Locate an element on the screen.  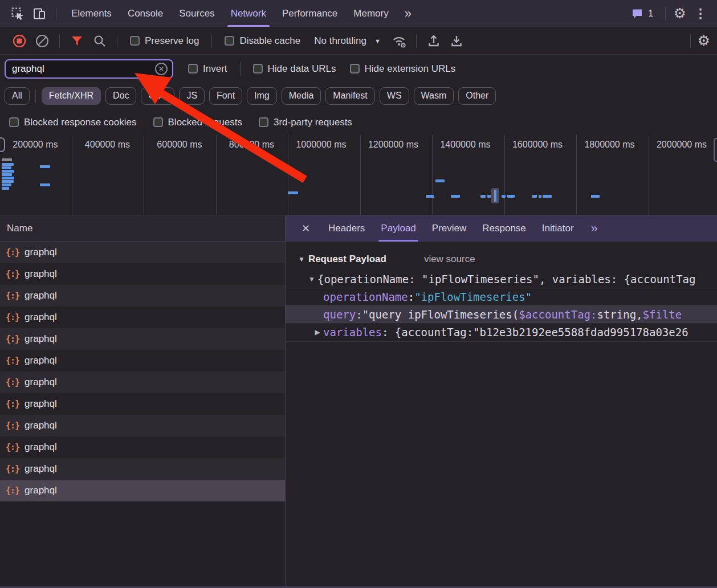
invert-checkbox is located at coordinates (193, 68).